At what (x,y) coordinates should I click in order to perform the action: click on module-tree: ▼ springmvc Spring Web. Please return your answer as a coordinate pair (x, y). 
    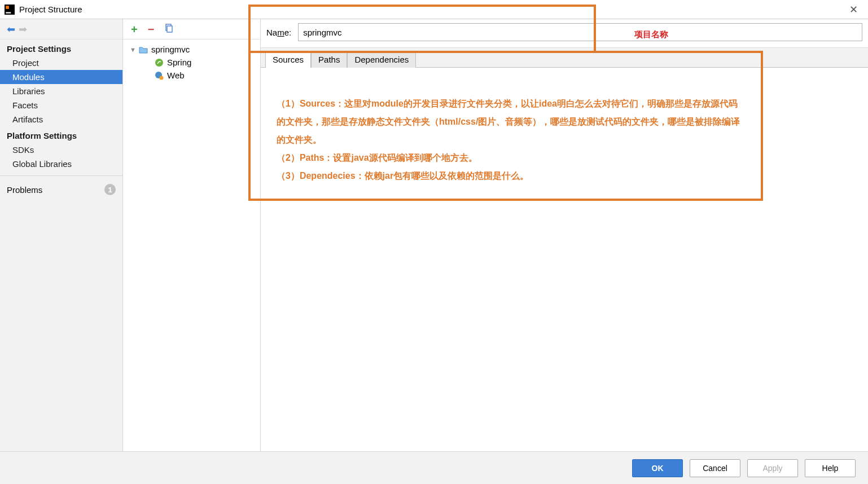
    Looking at the image, I should click on (192, 62).